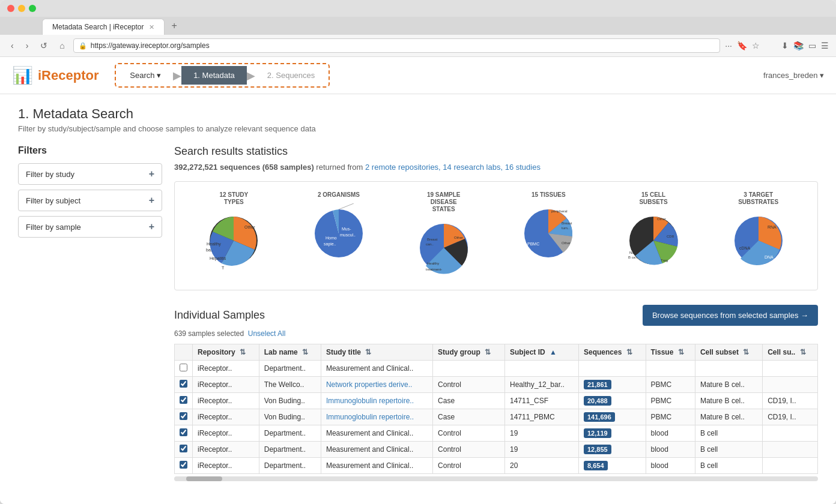 This screenshot has height=504, width=836. Describe the element at coordinates (443, 236) in the screenshot. I see `chart-disease-states: 19 SAMPLEDISEASESTATES Breast can..` at that location.